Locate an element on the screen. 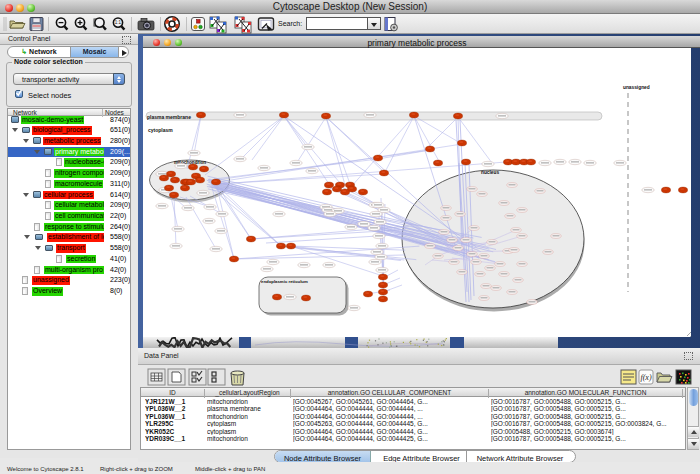 Image resolution: width=700 pixels, height=474 pixels. svg-text: unassigned is located at coordinates (636, 88).